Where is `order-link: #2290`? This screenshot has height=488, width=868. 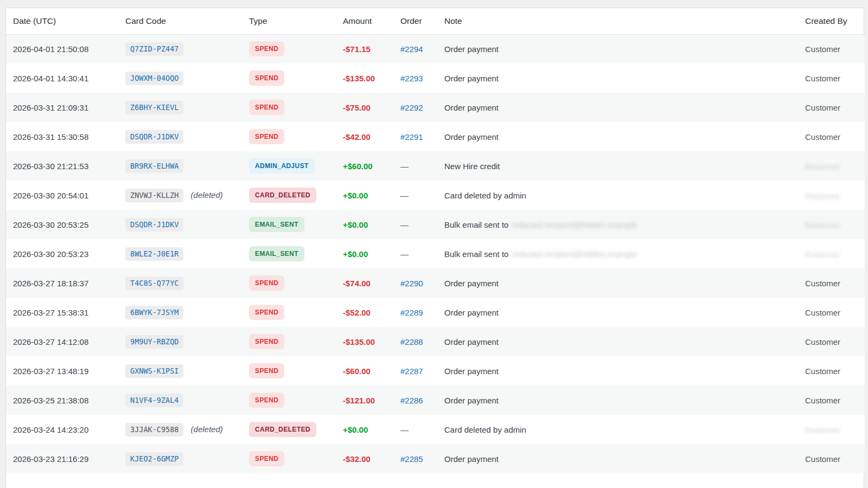 order-link: #2290 is located at coordinates (412, 283).